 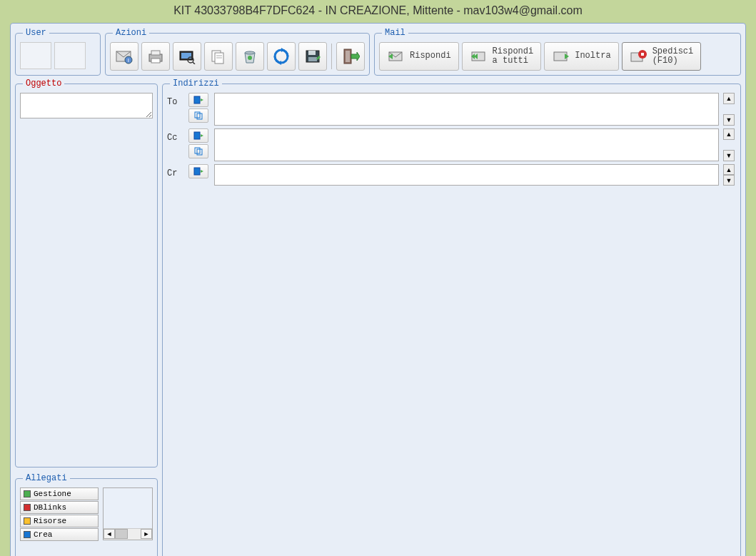 I want to click on mail-info-button: i, so click(x=124, y=56).